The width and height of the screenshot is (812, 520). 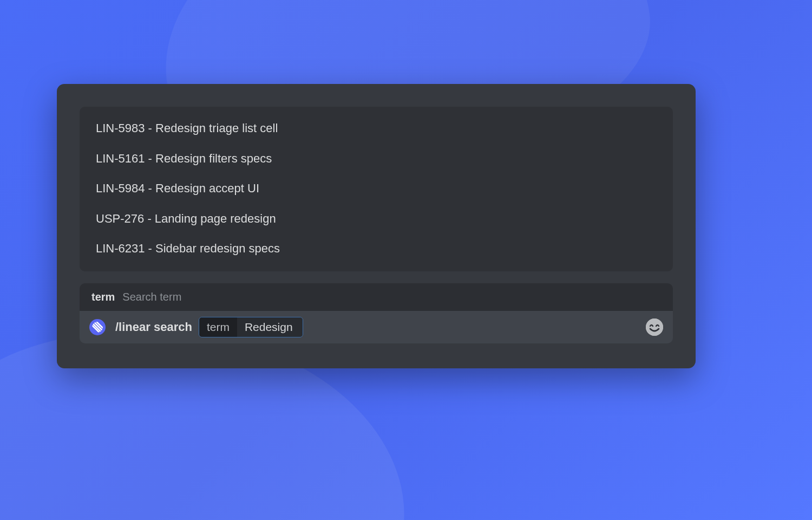 I want to click on slash-command-text: /linear search, so click(x=154, y=327).